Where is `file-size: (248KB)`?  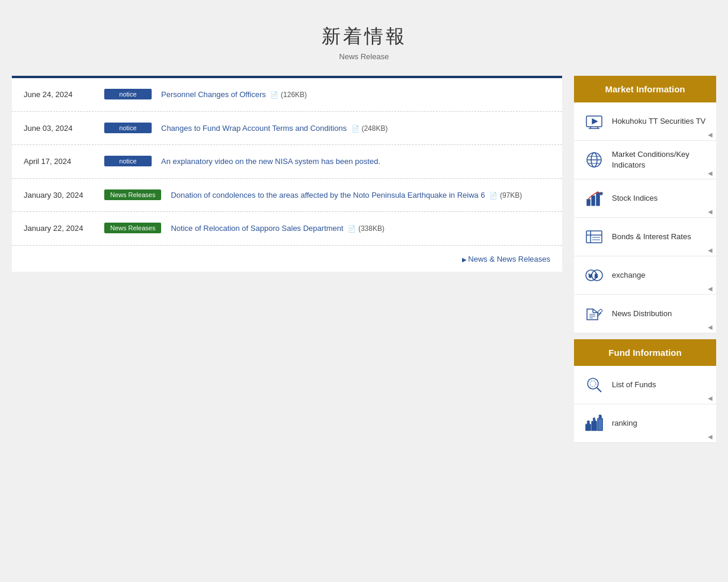
file-size: (248KB) is located at coordinates (374, 128).